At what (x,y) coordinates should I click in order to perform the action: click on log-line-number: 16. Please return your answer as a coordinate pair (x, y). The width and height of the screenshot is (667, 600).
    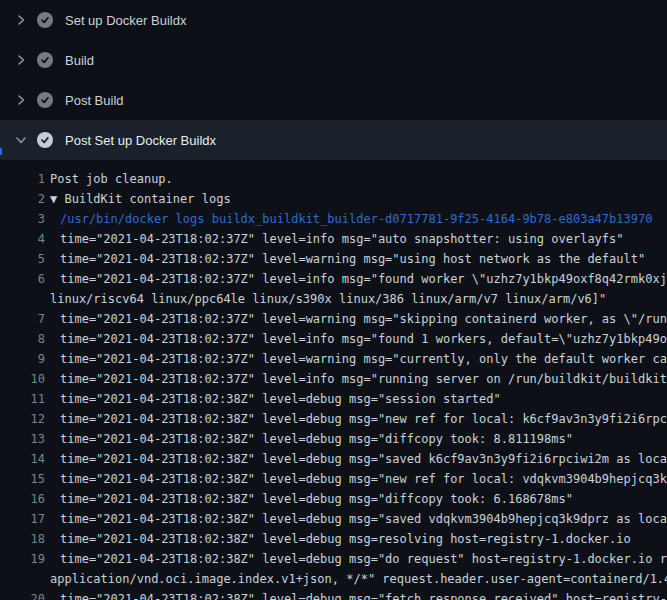
    Looking at the image, I should click on (22, 499).